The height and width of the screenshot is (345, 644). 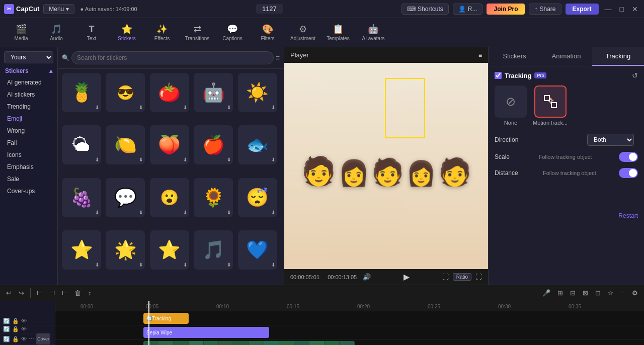 What do you see at coordinates (149, 323) in the screenshot?
I see `playhead` at bounding box center [149, 323].